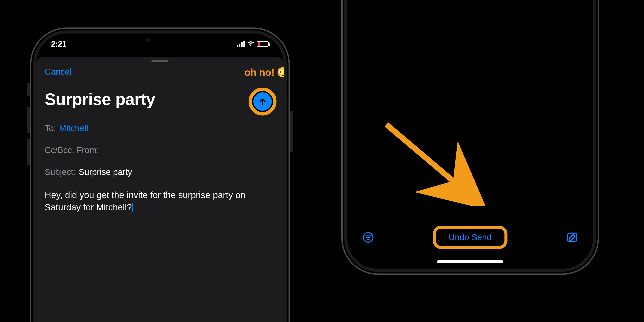 This screenshot has height=322, width=644. What do you see at coordinates (72, 150) in the screenshot?
I see `cc-bcc-from-label: Cc/Bcc, From:` at bounding box center [72, 150].